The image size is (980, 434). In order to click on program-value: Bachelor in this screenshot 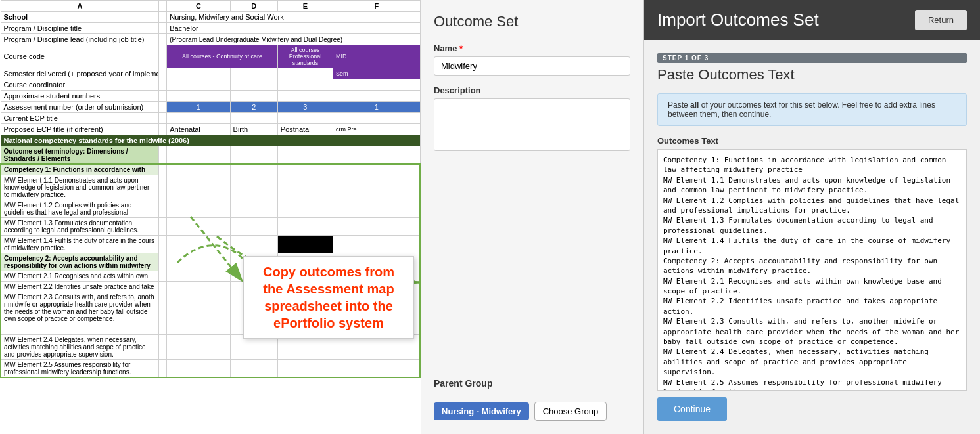, I will do `click(293, 29)`.